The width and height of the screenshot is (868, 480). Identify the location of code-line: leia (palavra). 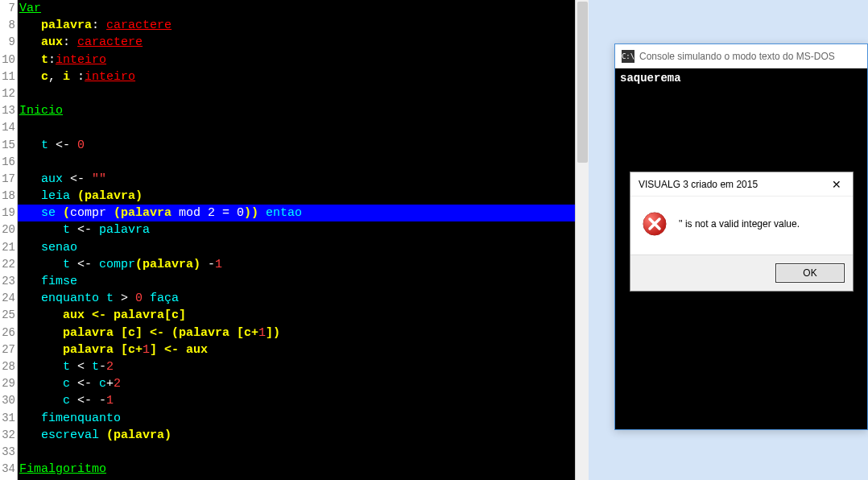
(303, 197).